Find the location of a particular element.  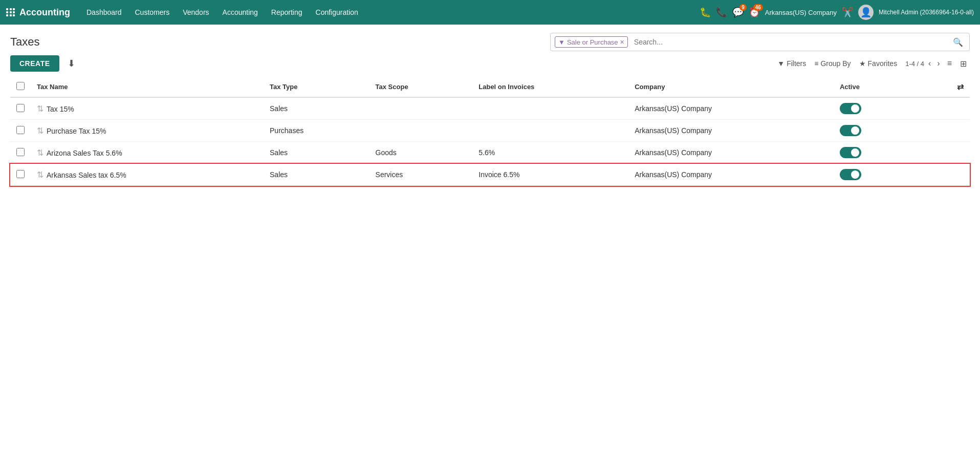

brand-label: Accounting is located at coordinates (45, 12).